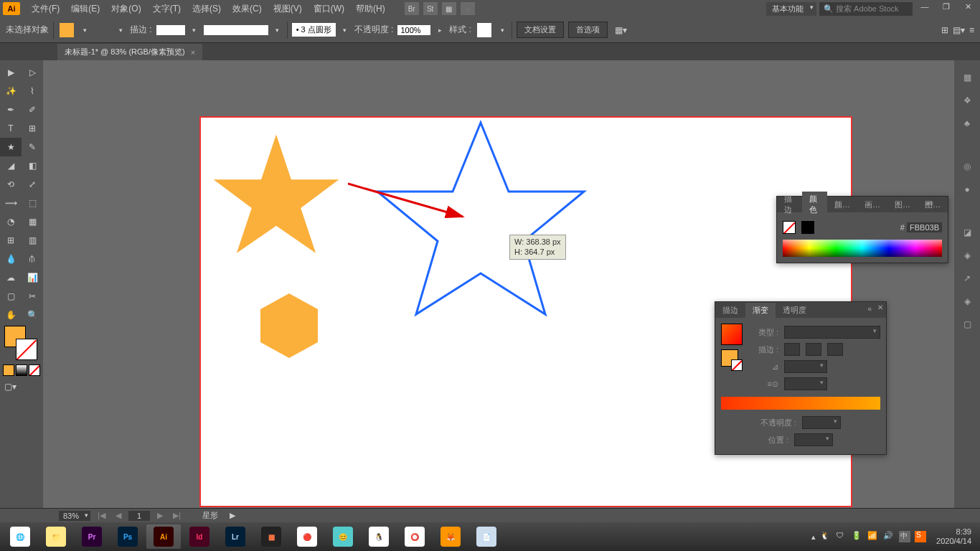 The height and width of the screenshot is (551, 980). I want to click on taskbar-app-photoshop: Ps, so click(128, 537).